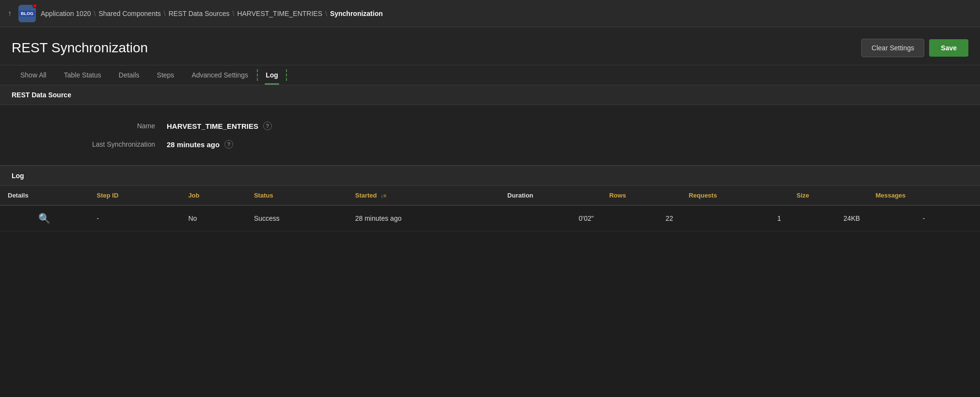 Image resolution: width=980 pixels, height=397 pixels. I want to click on col-header-job: Job, so click(213, 196).